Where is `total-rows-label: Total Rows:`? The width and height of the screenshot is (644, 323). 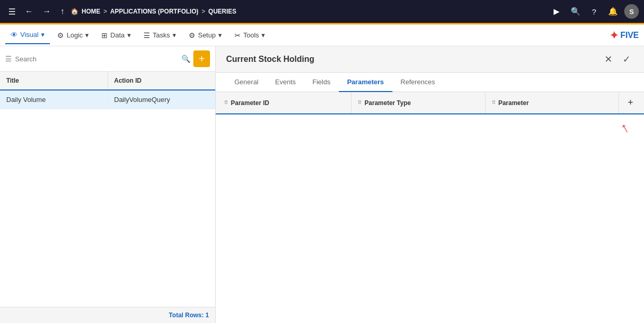
total-rows-label: Total Rows: is located at coordinates (186, 315).